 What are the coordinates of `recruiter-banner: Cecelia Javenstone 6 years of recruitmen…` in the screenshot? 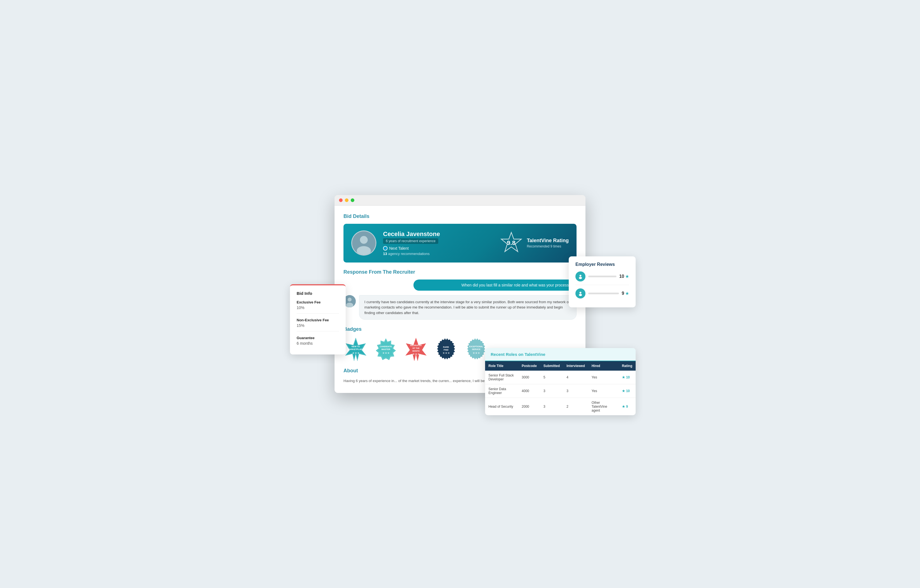 It's located at (460, 243).